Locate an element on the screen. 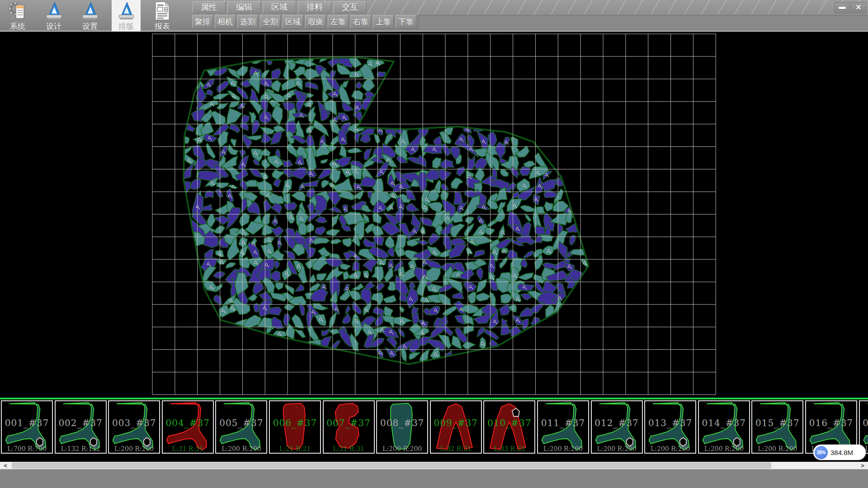 The height and width of the screenshot is (488, 868). window-controls: ✕ is located at coordinates (850, 8).